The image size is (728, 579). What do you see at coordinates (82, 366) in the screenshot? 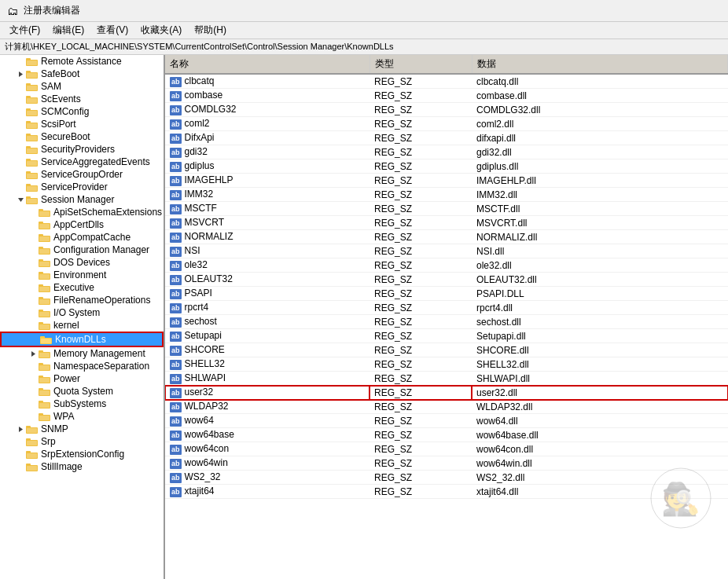
I see `tree-item-namespaceseparation: NamespaceSeparation` at bounding box center [82, 366].